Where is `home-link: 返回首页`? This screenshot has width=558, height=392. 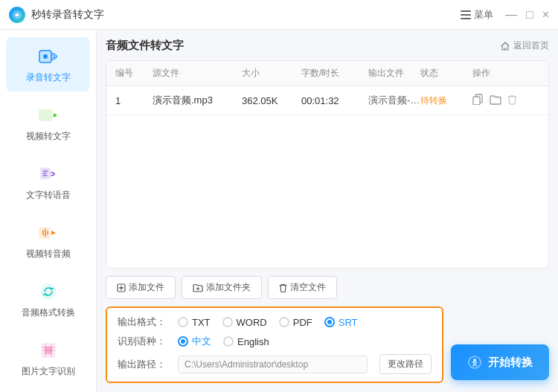 home-link: 返回首页 is located at coordinates (525, 46).